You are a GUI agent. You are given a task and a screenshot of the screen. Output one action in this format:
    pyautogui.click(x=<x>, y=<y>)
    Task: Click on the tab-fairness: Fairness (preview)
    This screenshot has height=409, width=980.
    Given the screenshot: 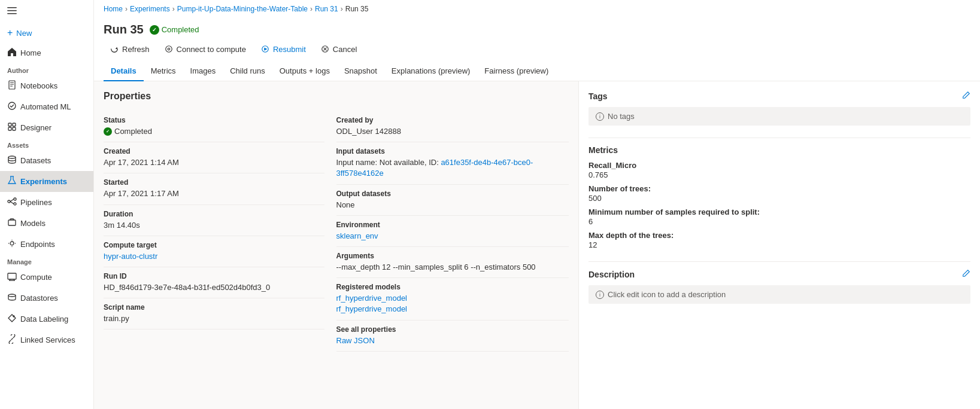 What is the action you would take?
    pyautogui.click(x=516, y=72)
    